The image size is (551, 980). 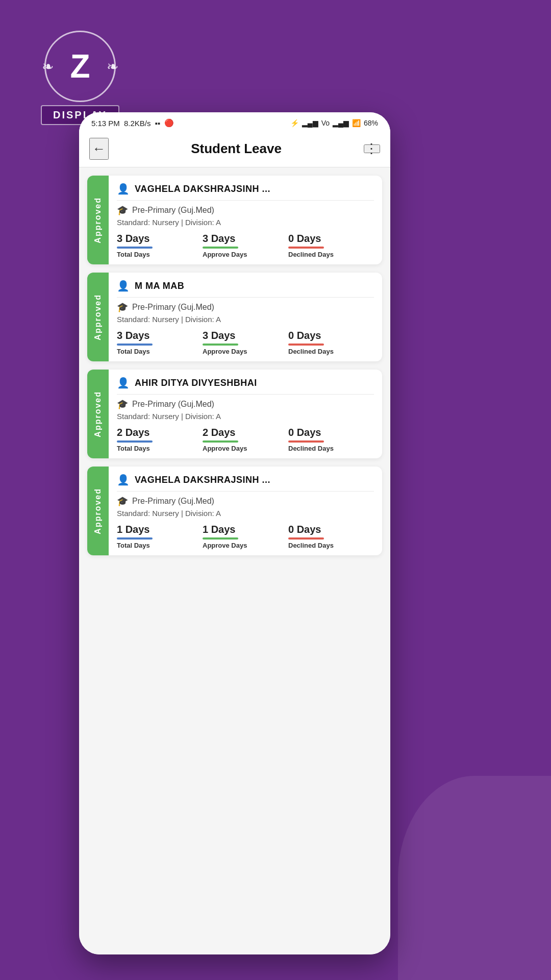 What do you see at coordinates (203, 189) in the screenshot?
I see `student-name: VAGHELA DAKSHRAJSINH ...` at bounding box center [203, 189].